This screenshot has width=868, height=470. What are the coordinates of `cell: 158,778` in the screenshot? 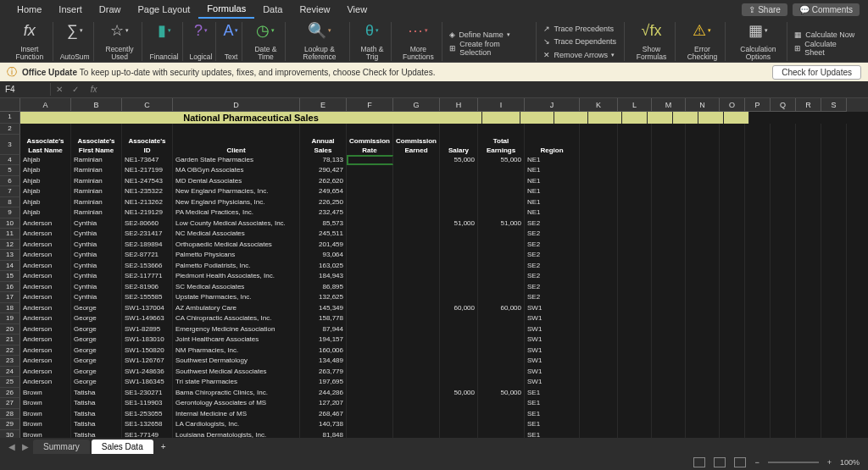 It's located at (324, 318).